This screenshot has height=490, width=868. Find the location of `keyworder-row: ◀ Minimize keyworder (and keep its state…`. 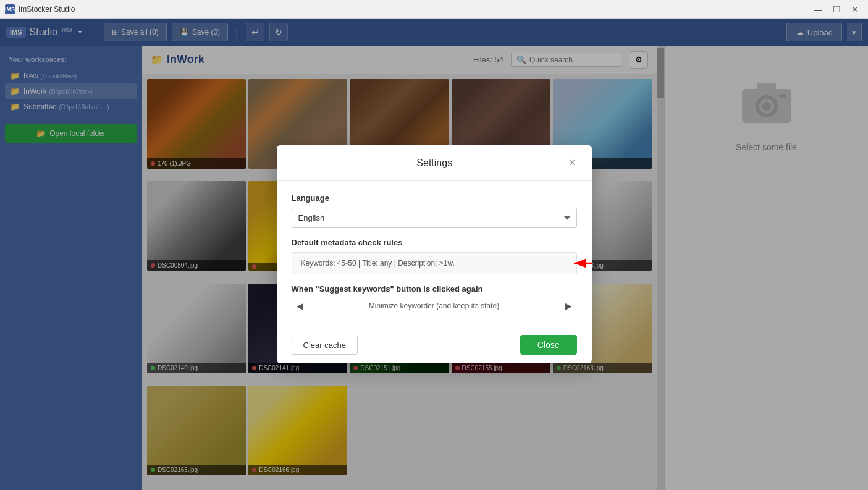

keyworder-row: ◀ Minimize keyworder (and keep its state… is located at coordinates (434, 306).